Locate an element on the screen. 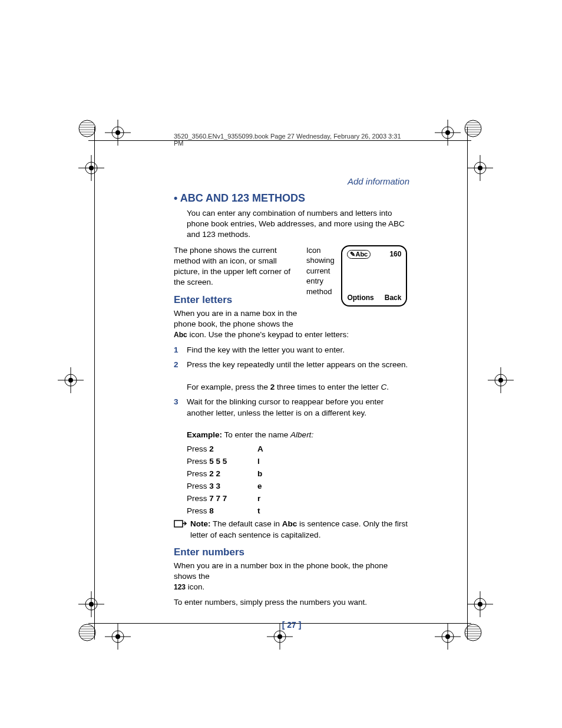 The height and width of the screenshot is (728, 562). table-row: Press 3 3e is located at coordinates (298, 486).